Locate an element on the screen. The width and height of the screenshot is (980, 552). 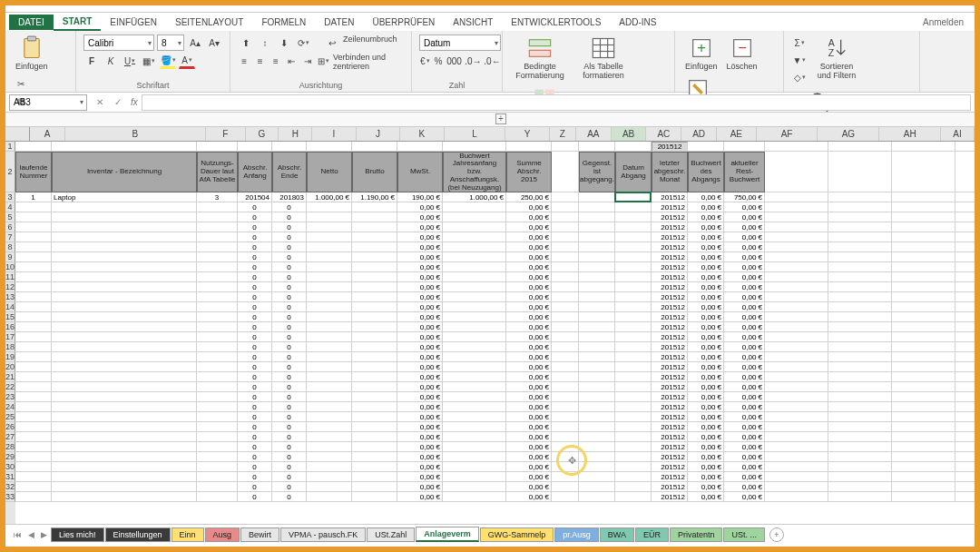
enter-formula-icon: ✓ is located at coordinates (118, 102).